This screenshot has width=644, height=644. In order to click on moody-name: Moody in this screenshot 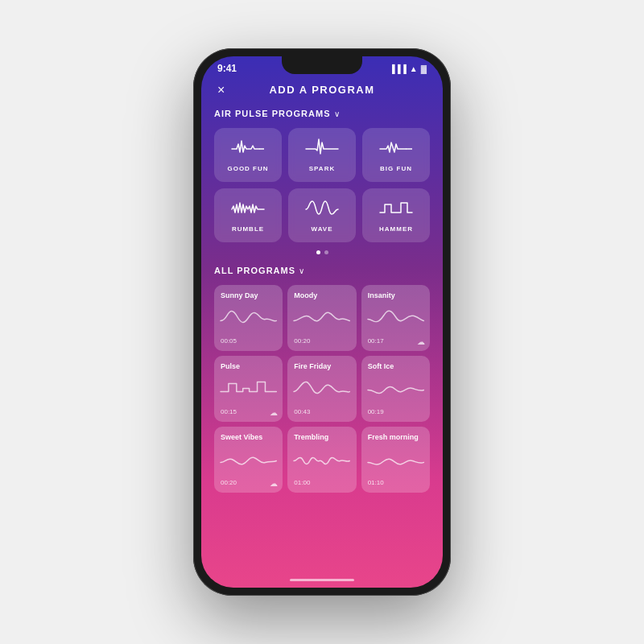, I will do `click(322, 295)`.